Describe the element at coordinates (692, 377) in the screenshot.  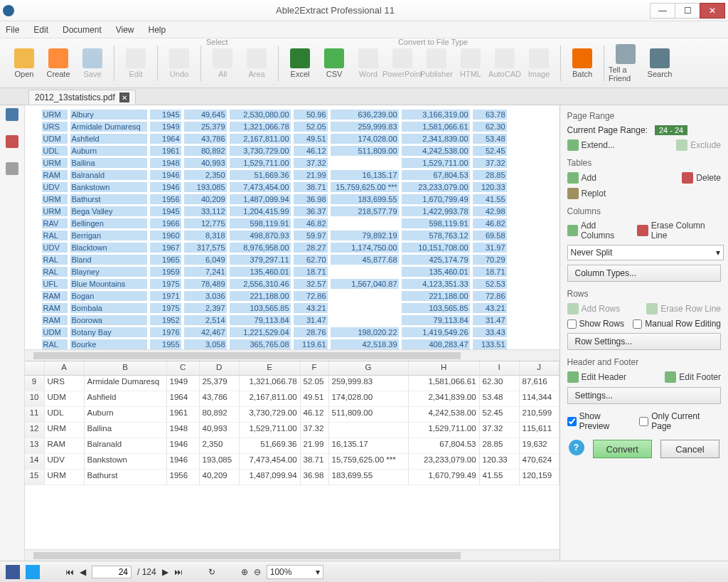
I see `edit-footer-button: Edit Footer` at that location.